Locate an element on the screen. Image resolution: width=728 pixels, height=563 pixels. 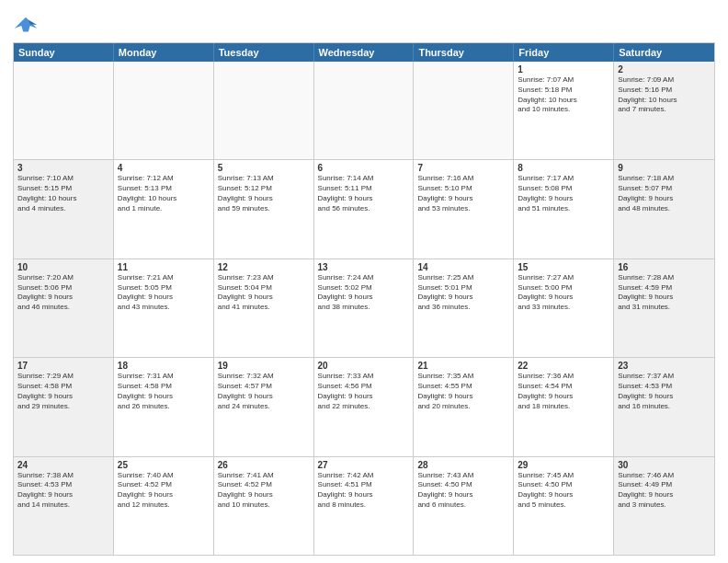
day-info: Sunrise: 7:16 AM Sunset: 5:10 PM Dayligh… is located at coordinates (463, 193).